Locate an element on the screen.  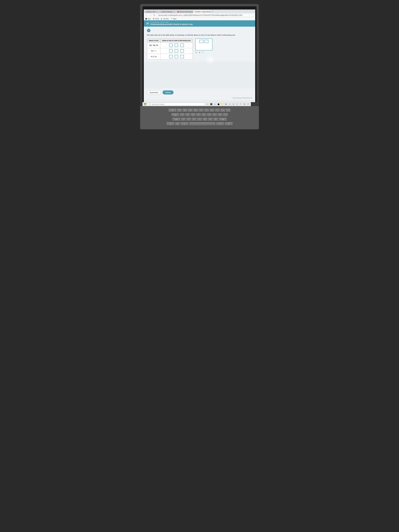
search-icon: 🔍 is located at coordinates (150, 104).